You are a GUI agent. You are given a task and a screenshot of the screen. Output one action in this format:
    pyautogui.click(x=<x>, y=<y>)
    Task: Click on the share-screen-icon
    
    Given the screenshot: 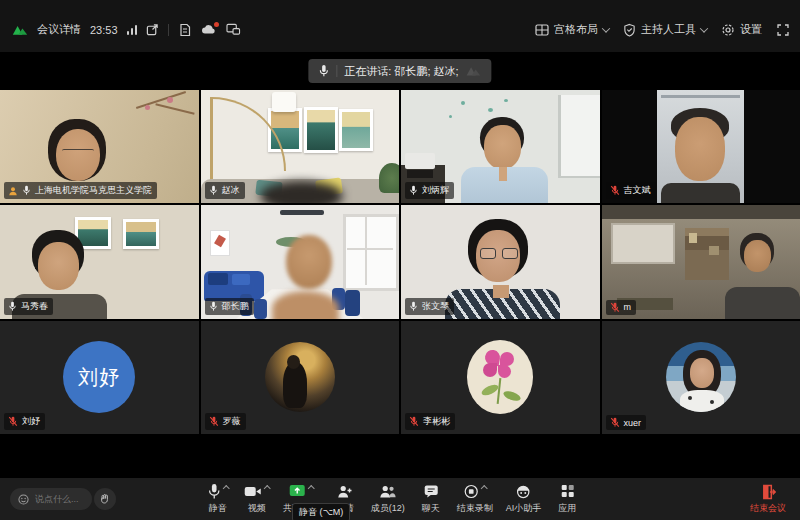 What is the action you would take?
    pyautogui.click(x=296, y=491)
    